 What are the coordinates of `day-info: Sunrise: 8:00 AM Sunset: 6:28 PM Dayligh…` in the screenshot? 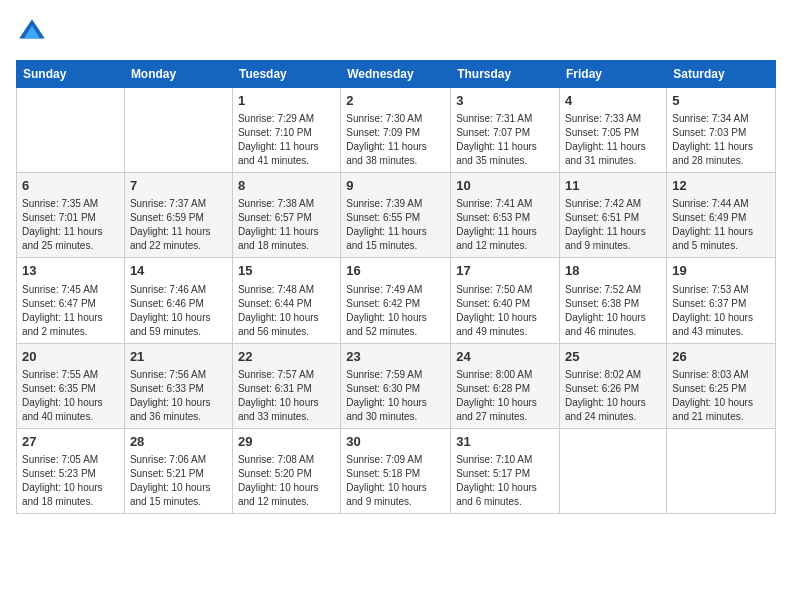 It's located at (505, 396).